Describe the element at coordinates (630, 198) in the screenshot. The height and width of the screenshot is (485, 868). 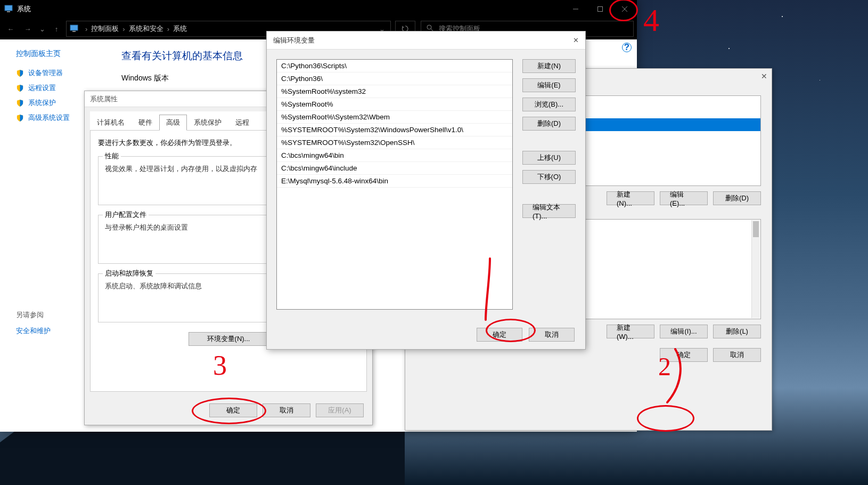
I see `new-user-var-button: 新建(N)...` at that location.